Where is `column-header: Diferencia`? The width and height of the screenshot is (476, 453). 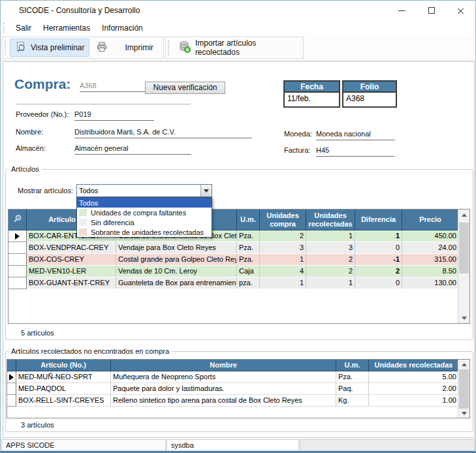 column-header: Diferencia is located at coordinates (379, 220).